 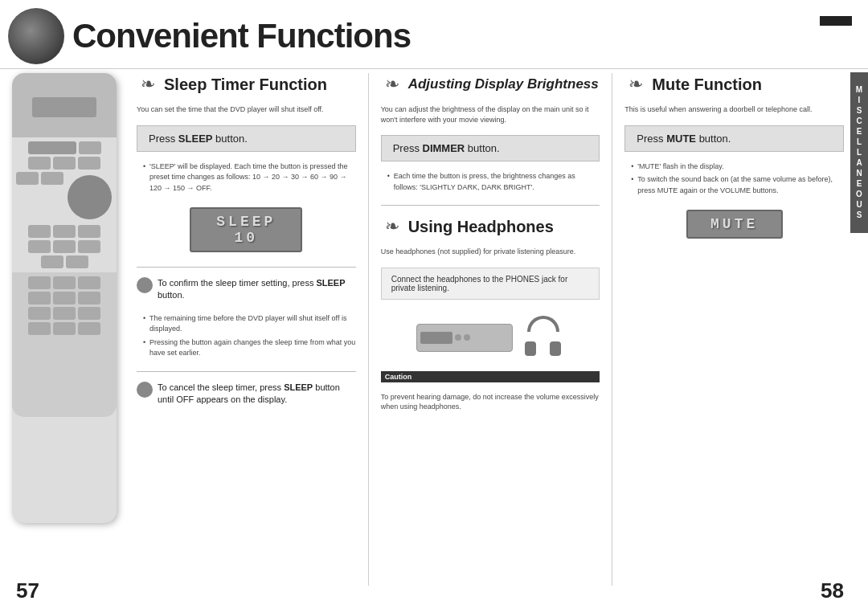 What do you see at coordinates (36, 36) in the screenshot?
I see `logo` at bounding box center [36, 36].